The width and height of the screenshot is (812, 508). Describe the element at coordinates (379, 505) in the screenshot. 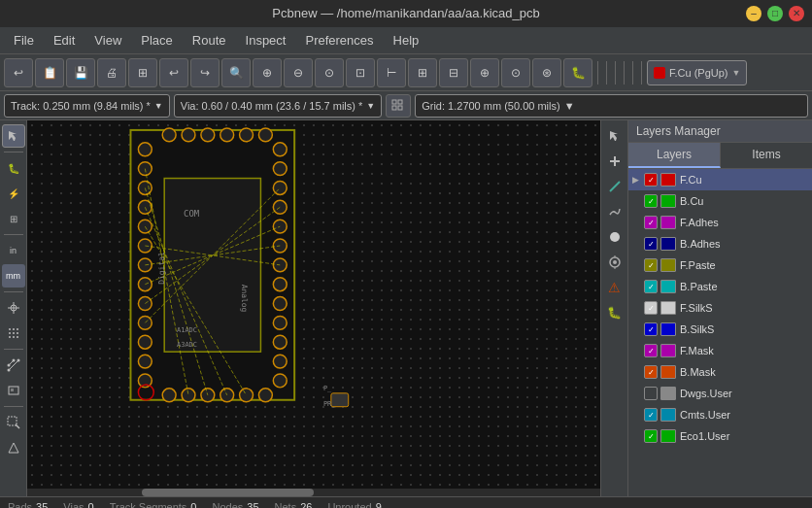

I see `unrouted-value: 9` at that location.